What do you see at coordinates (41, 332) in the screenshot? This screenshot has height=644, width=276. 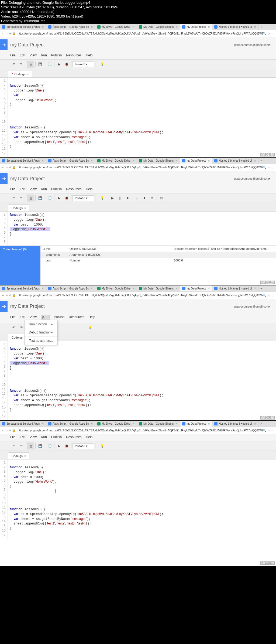 I see `debug-function-item: Debug function▶` at bounding box center [41, 332].